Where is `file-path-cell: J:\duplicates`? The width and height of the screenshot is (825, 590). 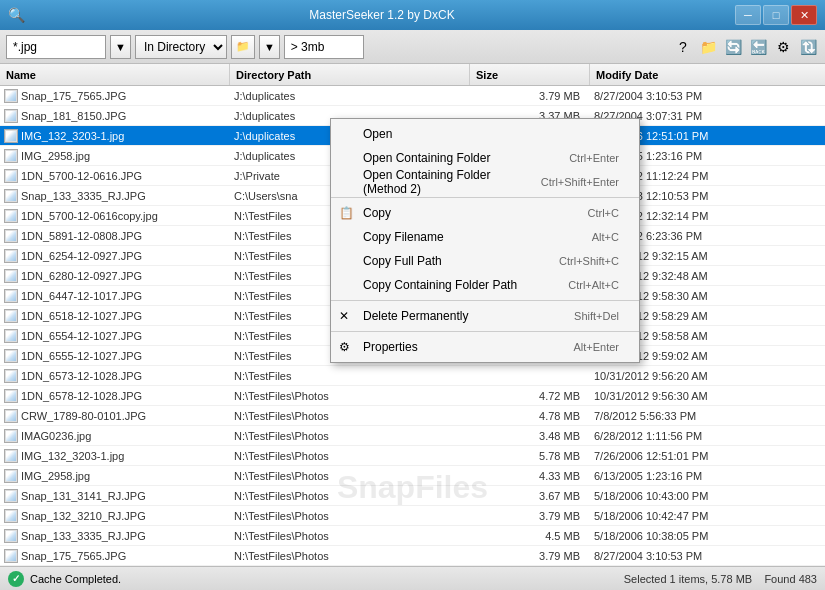
file-path-cell: J:\duplicates is located at coordinates (350, 96).